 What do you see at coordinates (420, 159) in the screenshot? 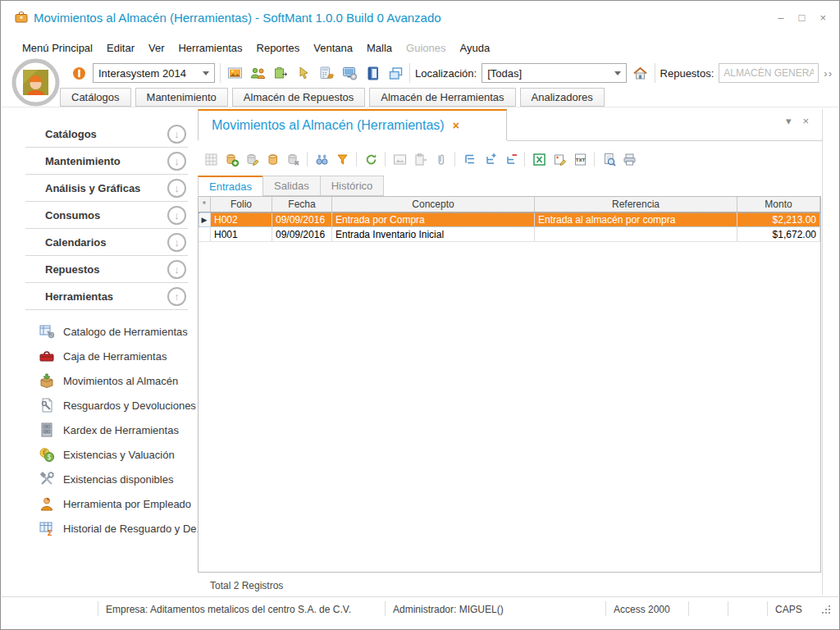
I see `paste-button` at bounding box center [420, 159].